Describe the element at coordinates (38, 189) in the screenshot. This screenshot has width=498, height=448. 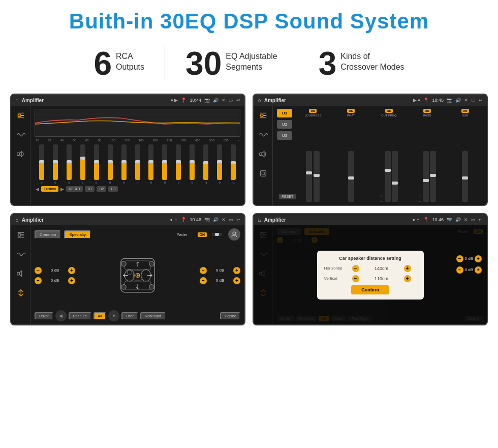
I see `prev-arrow: ◀` at that location.